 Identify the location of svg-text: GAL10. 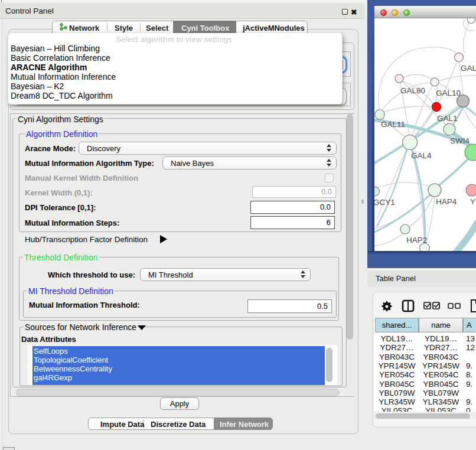
(448, 93).